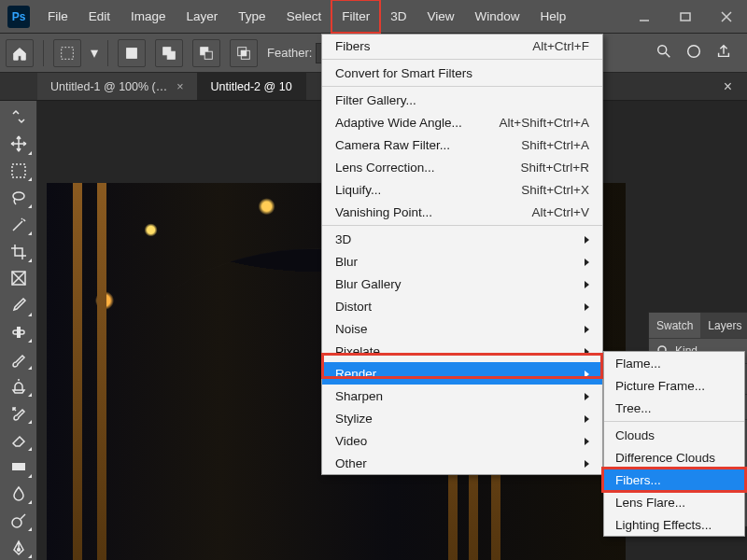 The image size is (747, 560). What do you see at coordinates (724, 53) in the screenshot?
I see `share-icon` at bounding box center [724, 53].